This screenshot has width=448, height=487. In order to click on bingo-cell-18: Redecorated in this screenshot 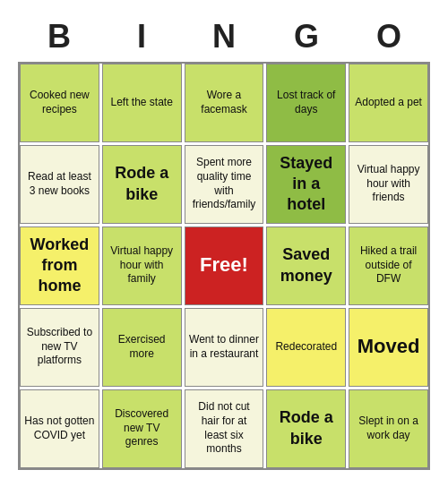, I will do `click(306, 347)`.